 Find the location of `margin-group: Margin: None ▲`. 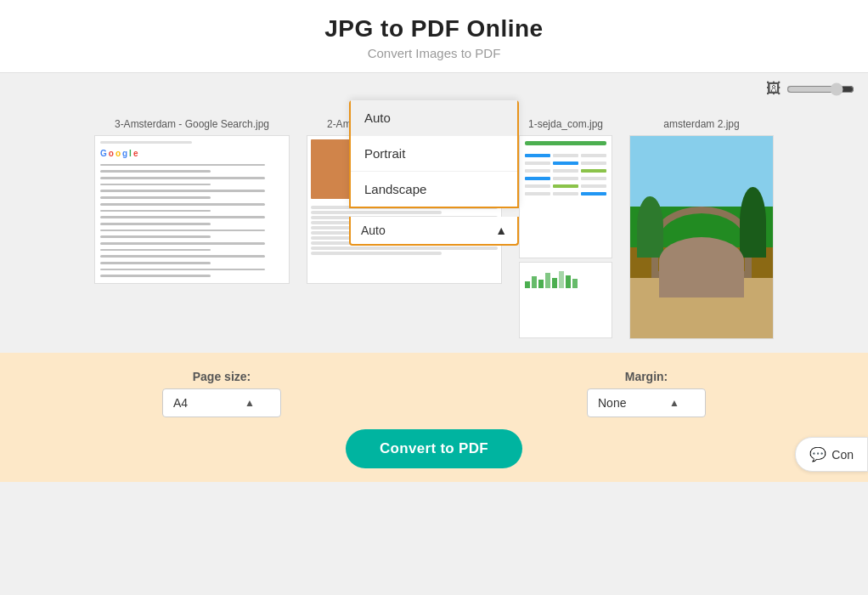

margin-group: Margin: None ▲ is located at coordinates (646, 394).